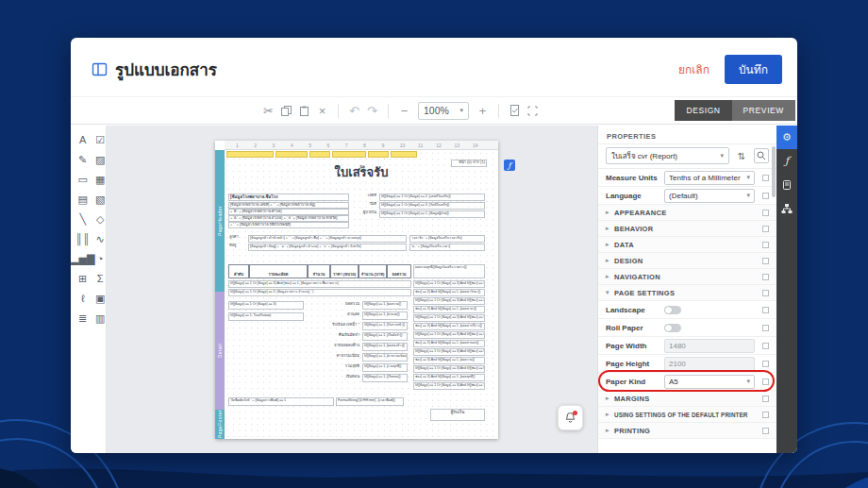 Image resolution: width=868 pixels, height=488 pixels. Describe the element at coordinates (266, 317) in the screenshot. I see `report-field: Iif([ข้อมูล] == 1, ใบเสร็จย่อย)` at that location.